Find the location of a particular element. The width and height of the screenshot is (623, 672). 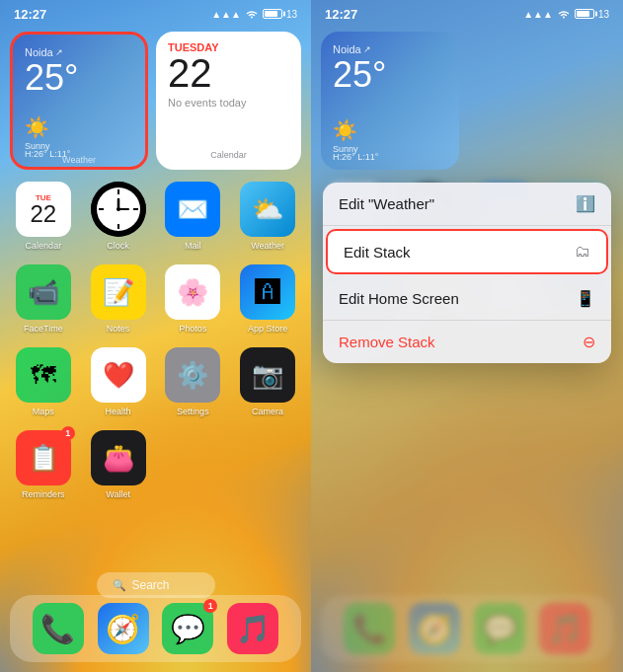

app-wallet: 👛 Wallet is located at coordinates (118, 465).